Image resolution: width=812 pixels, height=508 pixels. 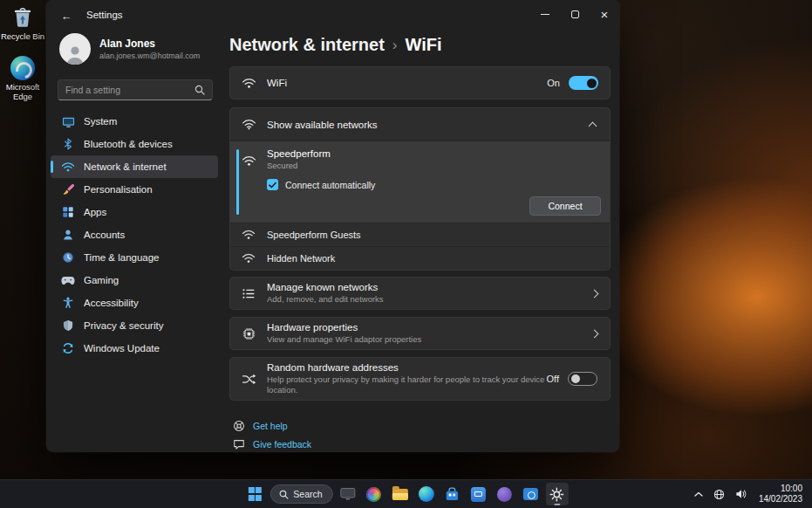 I want to click on manage-known-networks-row: Manage known networks Add, remove, and e…, so click(x=420, y=293).